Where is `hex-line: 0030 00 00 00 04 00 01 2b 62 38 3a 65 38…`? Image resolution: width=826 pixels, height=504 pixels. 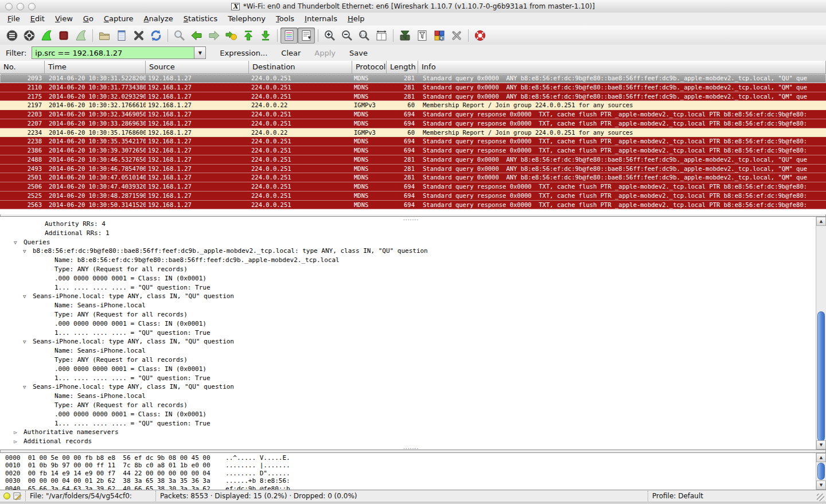 hex-line: 0030 00 00 00 04 00 01 2b 62 38 3a 65 38… is located at coordinates (413, 480).